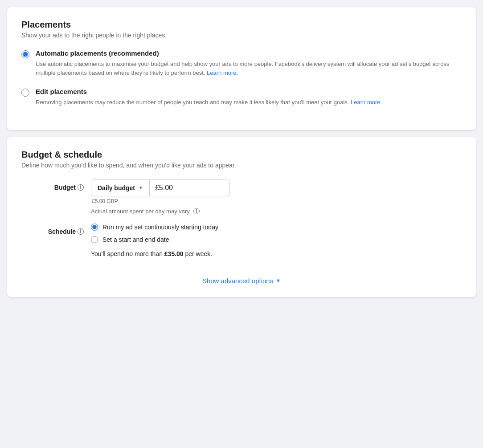 This screenshot has height=448, width=483. I want to click on show-advanced-label: Show advanced options, so click(238, 281).